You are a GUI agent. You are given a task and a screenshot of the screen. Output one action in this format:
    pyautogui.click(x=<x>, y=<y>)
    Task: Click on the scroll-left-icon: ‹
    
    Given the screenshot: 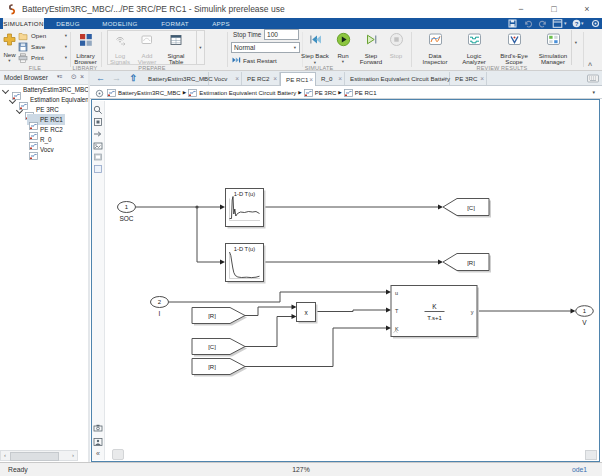 What is the action you would take?
    pyautogui.click(x=5, y=456)
    